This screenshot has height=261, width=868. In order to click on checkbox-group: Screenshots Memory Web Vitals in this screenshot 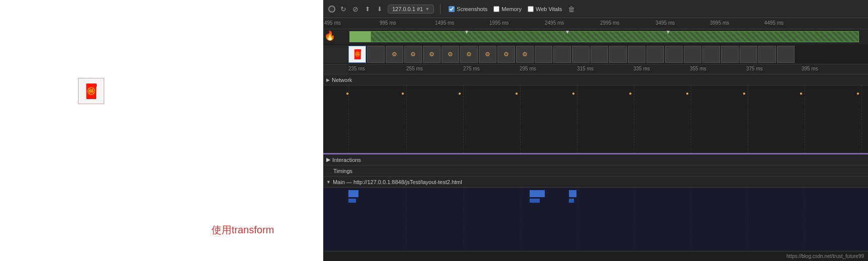, I will do `click(505, 9)`.